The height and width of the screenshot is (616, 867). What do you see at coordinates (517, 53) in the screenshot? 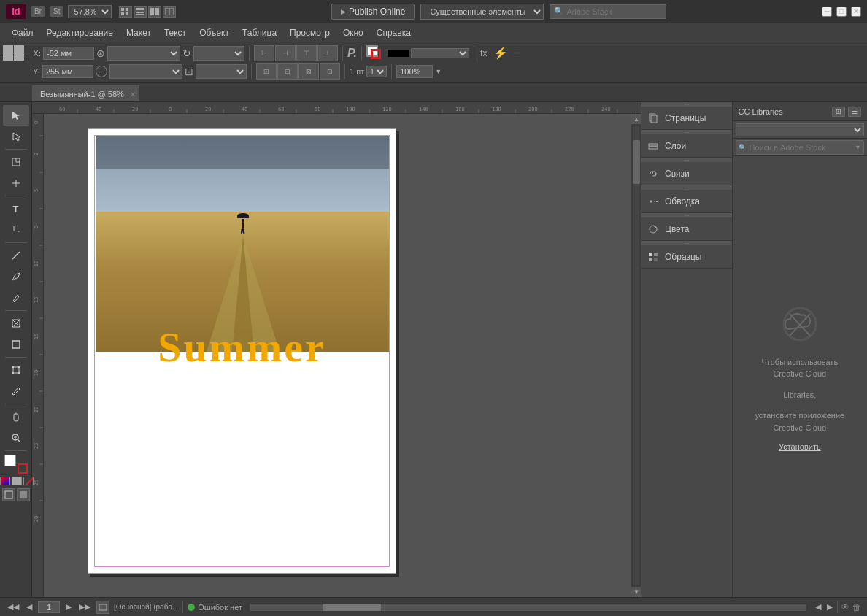
I see `more-options-icon: ☰` at bounding box center [517, 53].